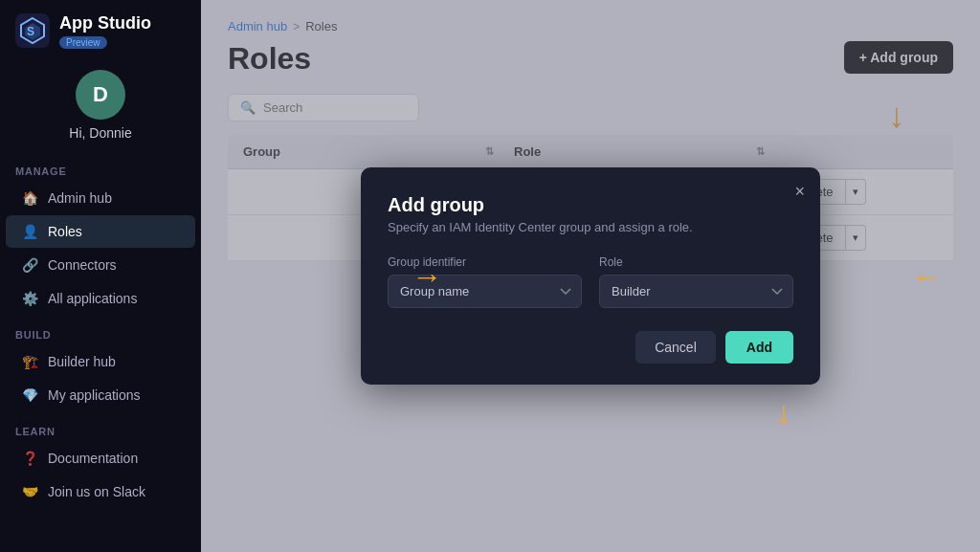 This screenshot has width=980, height=552. Describe the element at coordinates (697, 262) in the screenshot. I see `role-label: Role` at that location.